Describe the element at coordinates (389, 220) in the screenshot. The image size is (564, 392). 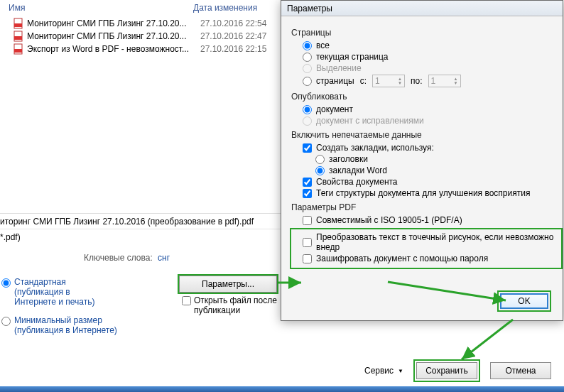
I see `pdf-iso-label: Совместимый с ISO 19005-1 (PDF/A)` at that location.